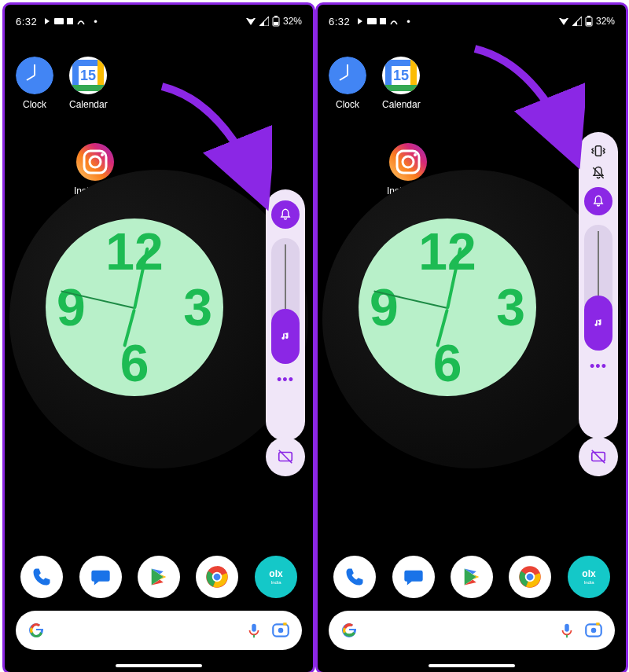 This screenshot has width=629, height=672. I want to click on mute-mode-button, so click(598, 173).